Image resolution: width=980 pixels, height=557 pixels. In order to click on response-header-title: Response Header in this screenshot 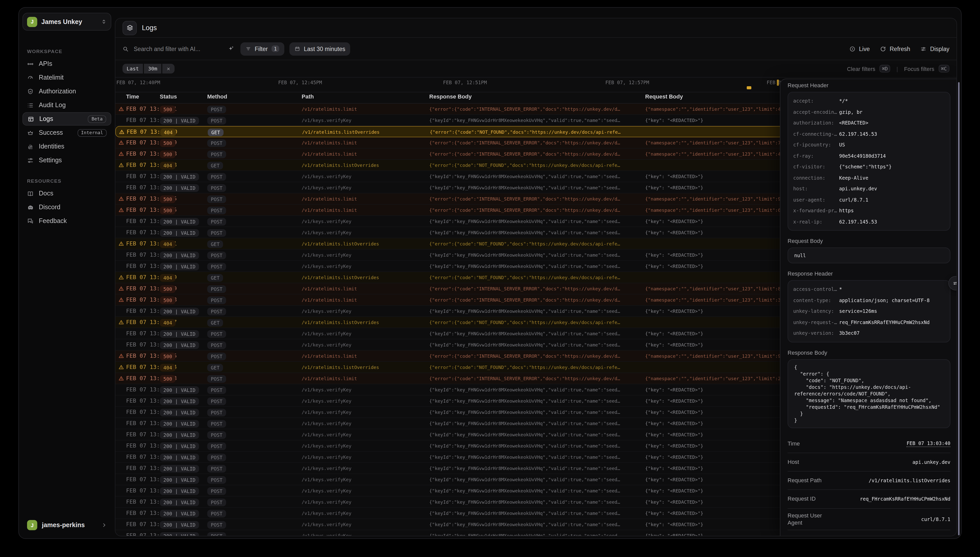, I will do `click(869, 274)`.